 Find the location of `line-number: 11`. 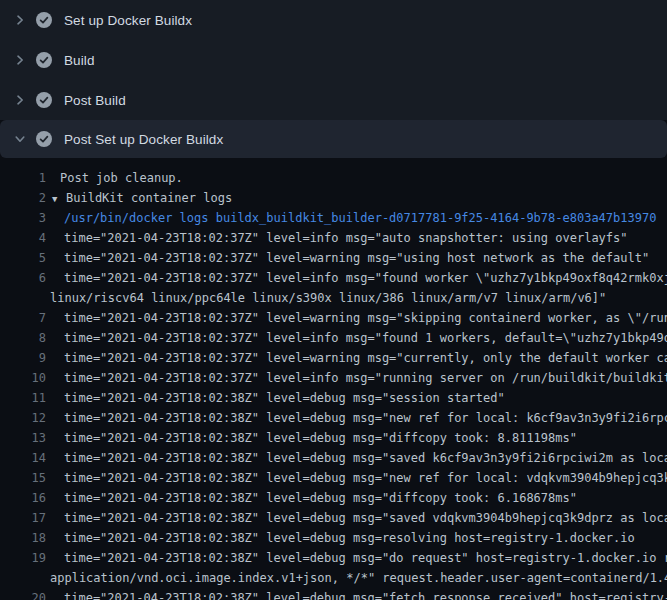

line-number: 11 is located at coordinates (23, 398).